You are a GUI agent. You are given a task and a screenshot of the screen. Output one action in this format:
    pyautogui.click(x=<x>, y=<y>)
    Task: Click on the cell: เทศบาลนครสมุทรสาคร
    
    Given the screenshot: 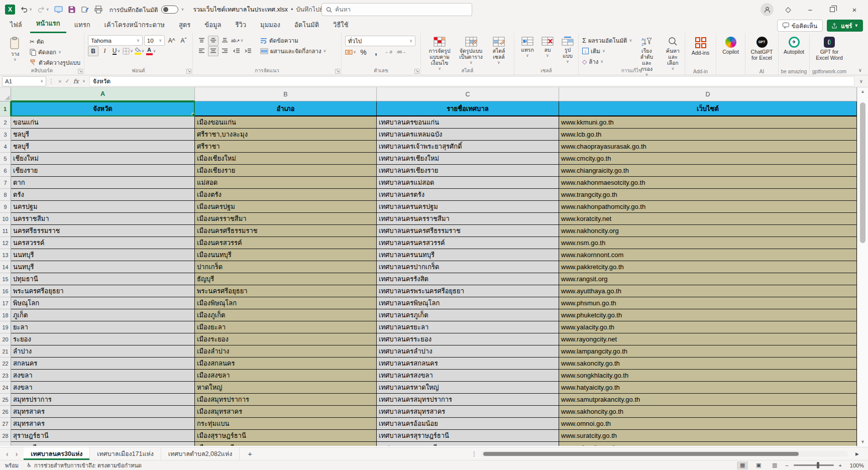 What is the action you would take?
    pyautogui.click(x=468, y=412)
    